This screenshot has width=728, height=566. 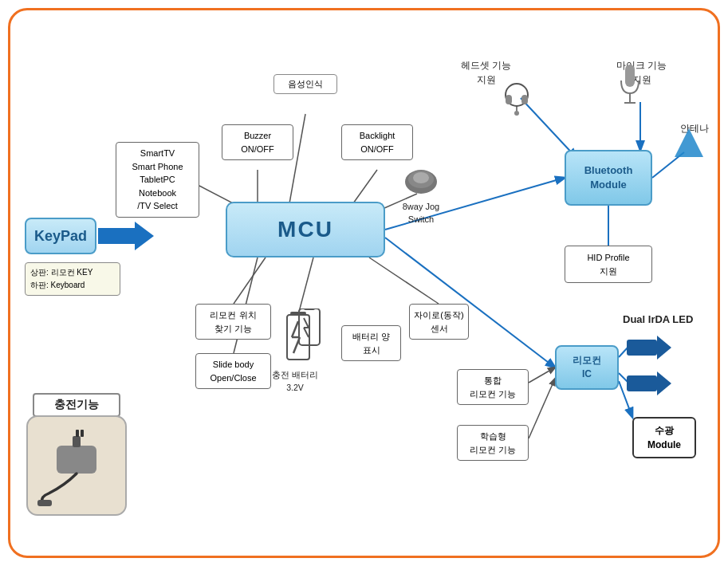 What do you see at coordinates (309, 331) in the screenshot?
I see `battery-device-icon` at bounding box center [309, 331].